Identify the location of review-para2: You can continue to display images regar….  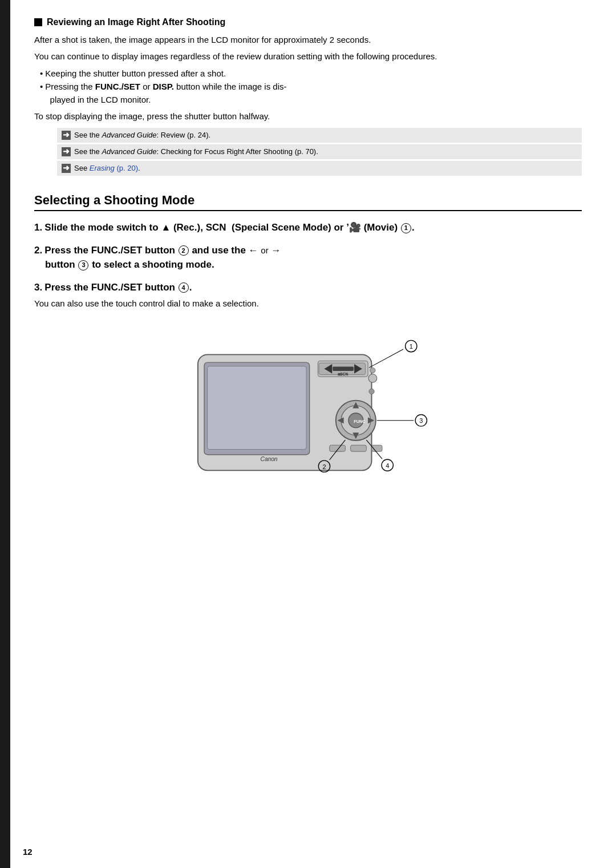
(308, 56).